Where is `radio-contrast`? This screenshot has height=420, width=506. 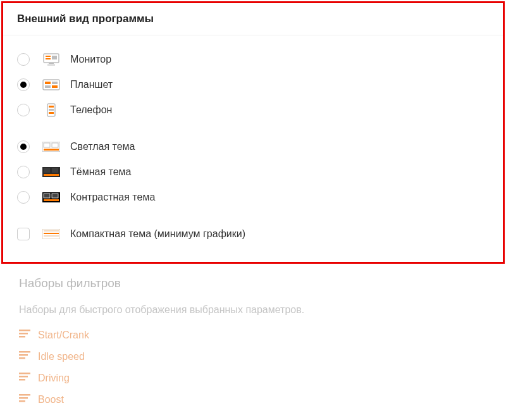
radio-contrast is located at coordinates (23, 197).